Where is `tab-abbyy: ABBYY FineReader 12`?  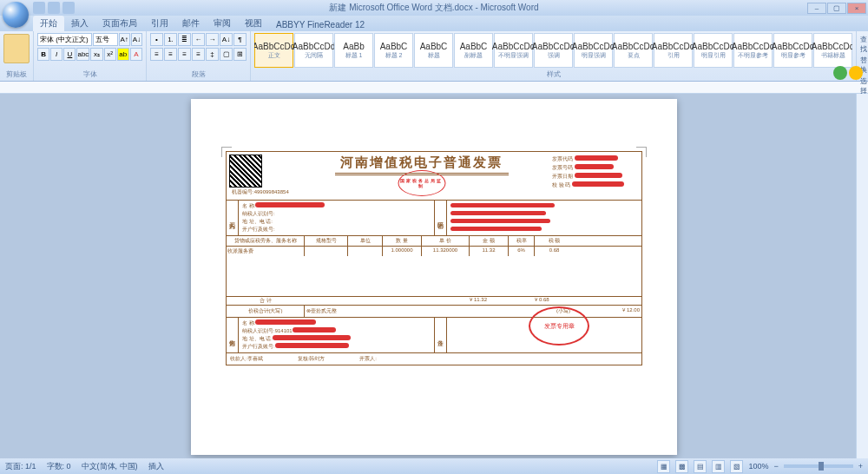
tab-abbyy: ABBYY FineReader 12 is located at coordinates (320, 24).